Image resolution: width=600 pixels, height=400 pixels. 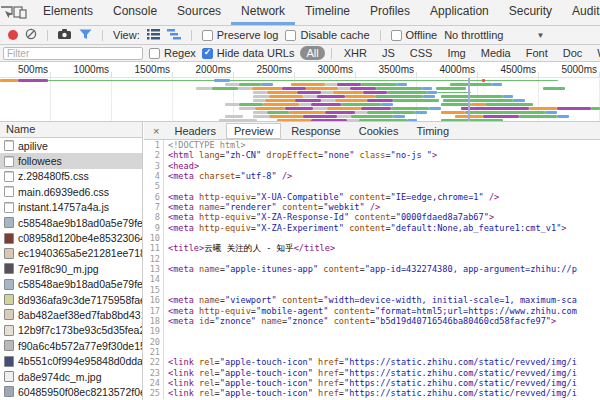 I want to click on line-number: 23, so click(x=154, y=373).